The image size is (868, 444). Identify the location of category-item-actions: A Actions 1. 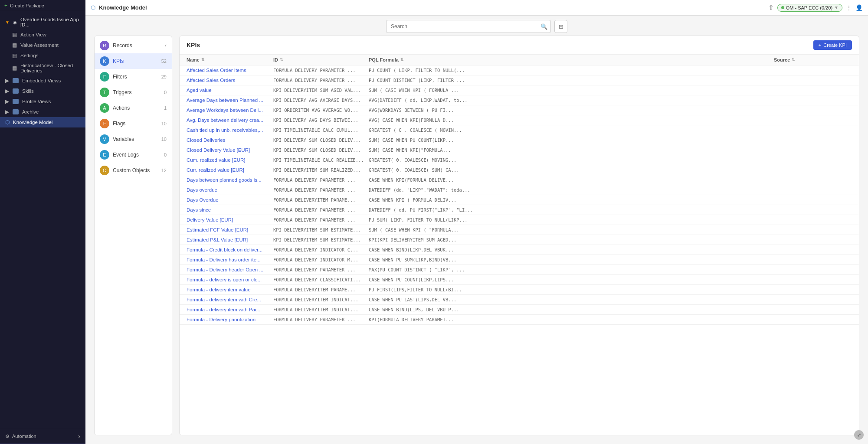
(133, 108).